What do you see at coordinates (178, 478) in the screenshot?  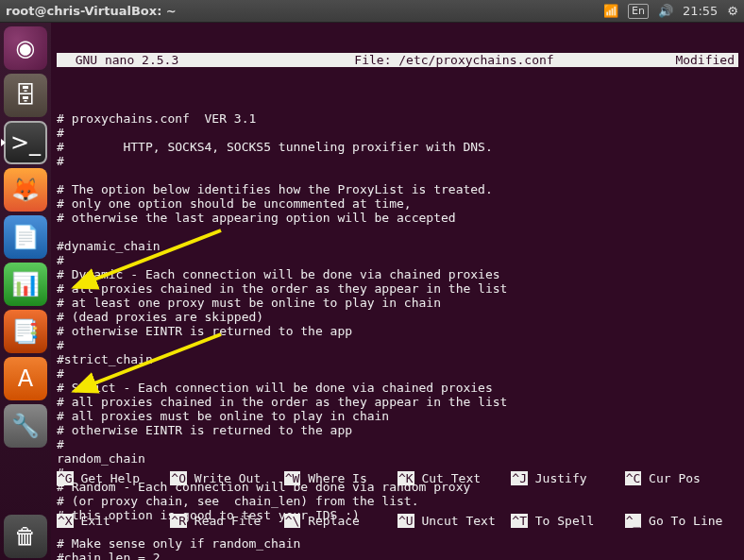 I see `nano-shortcut-key: ^O` at bounding box center [178, 478].